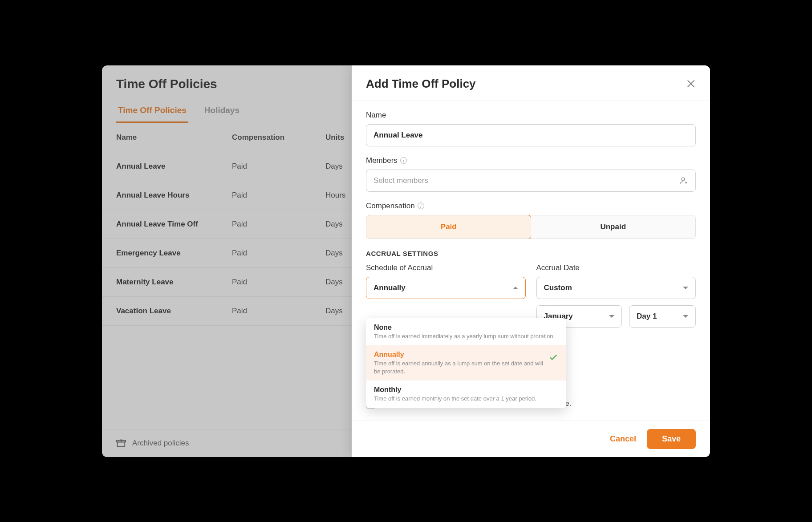  I want to click on schedule-option-monthly: Monthly Time off is earned monthly on th…, so click(466, 394).